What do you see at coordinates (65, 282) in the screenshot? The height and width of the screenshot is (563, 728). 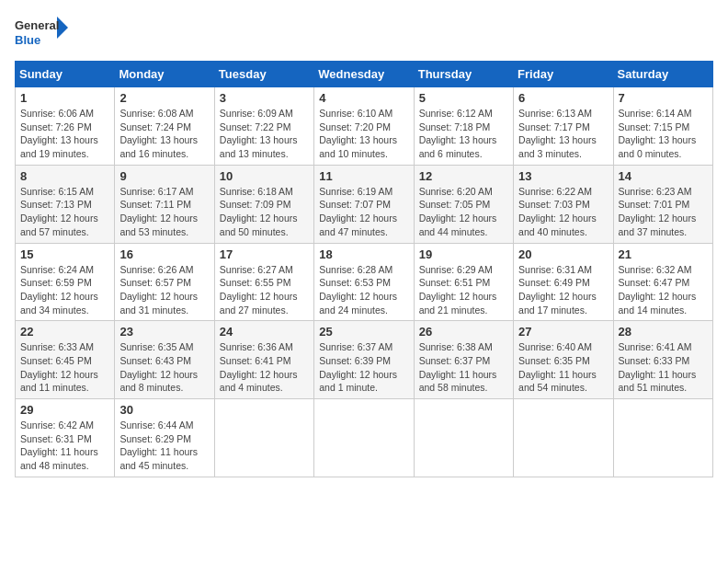 I see `day-cell-15: 15Sunrise: 6:24 AMSunset: 6:59 PMDayligh…` at bounding box center [65, 282].